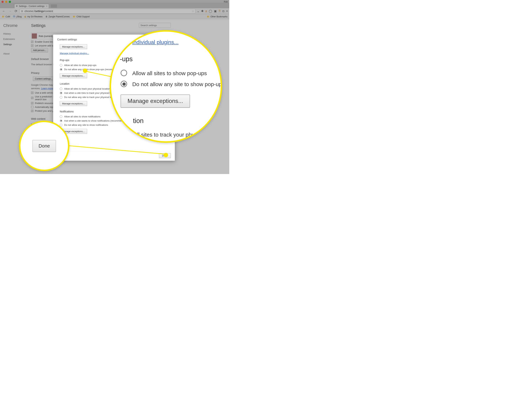  I want to click on loupe-done-button: Done, so click(44, 146).